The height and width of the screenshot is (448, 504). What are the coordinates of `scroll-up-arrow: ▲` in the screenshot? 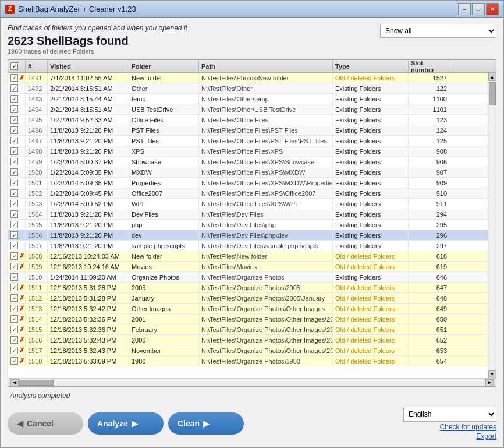 It's located at (492, 77).